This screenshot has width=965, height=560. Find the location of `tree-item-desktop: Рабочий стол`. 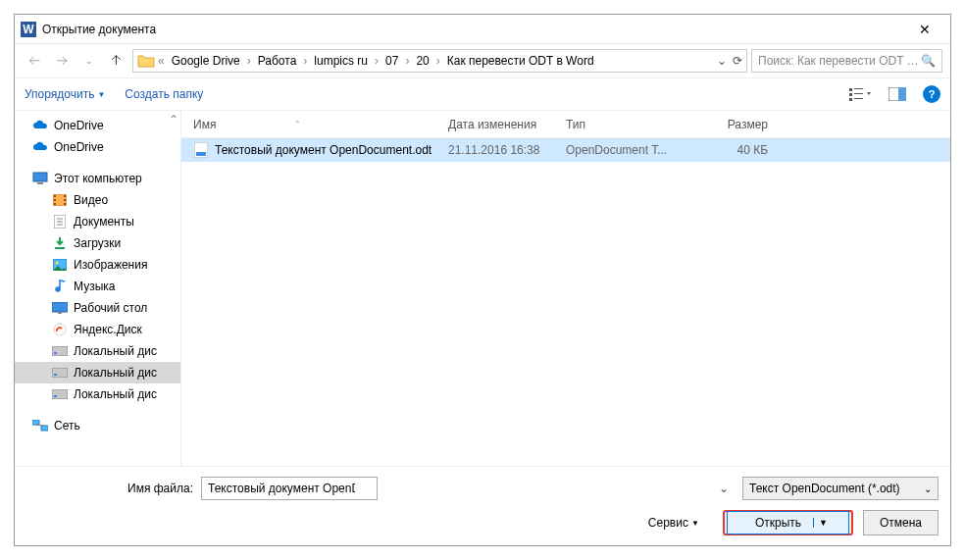

tree-item-desktop: Рабочий стол is located at coordinates (98, 308).